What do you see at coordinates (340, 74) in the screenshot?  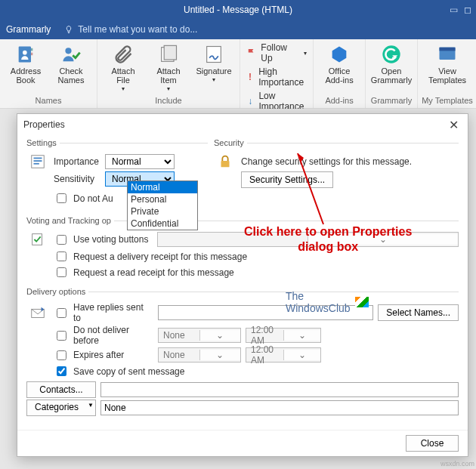 I see `ribbon-group-addins: Office Add-ins Add-ins` at bounding box center [340, 74].